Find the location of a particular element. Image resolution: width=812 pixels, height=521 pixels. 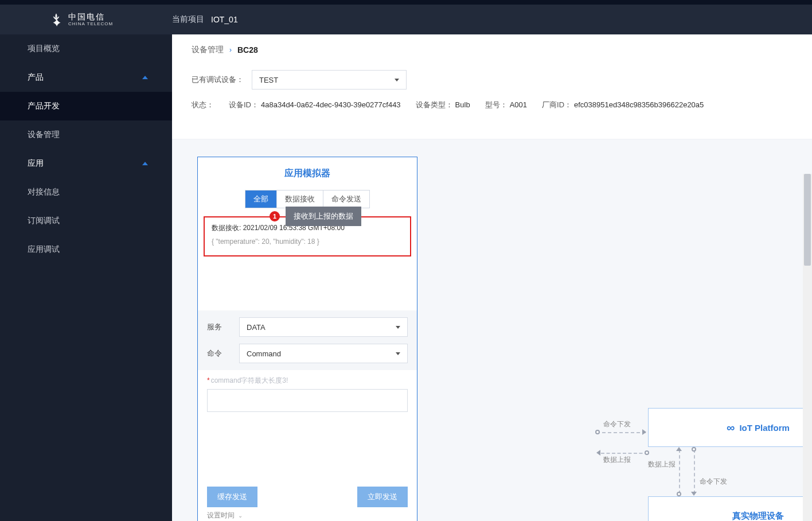

select-value: TEST is located at coordinates (268, 80).